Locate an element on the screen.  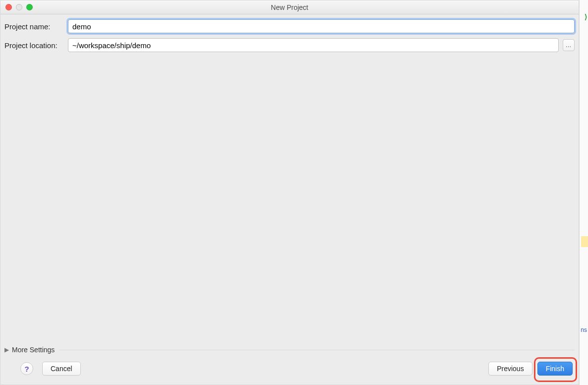
more-settings-label: More Settings is located at coordinates (33, 350).